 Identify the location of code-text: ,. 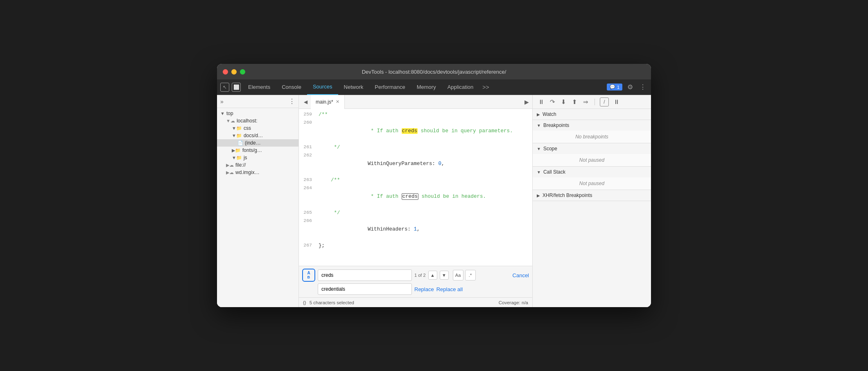
(443, 164).